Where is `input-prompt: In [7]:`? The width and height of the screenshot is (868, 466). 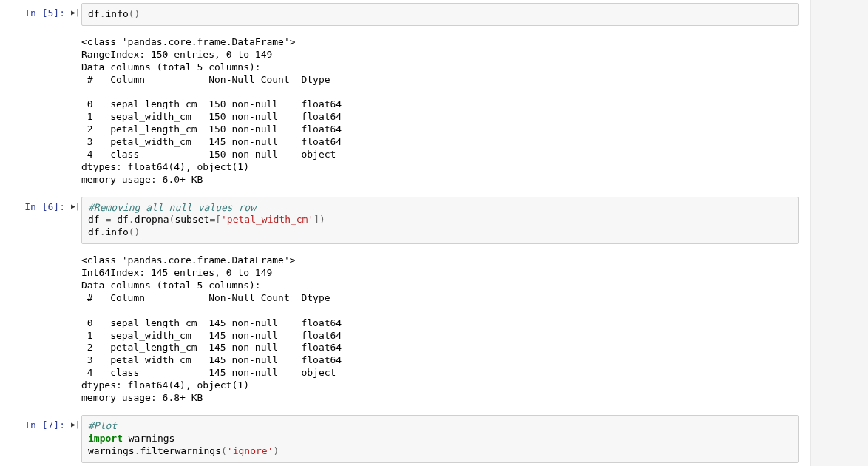 input-prompt: In [7]: is located at coordinates (44, 425).